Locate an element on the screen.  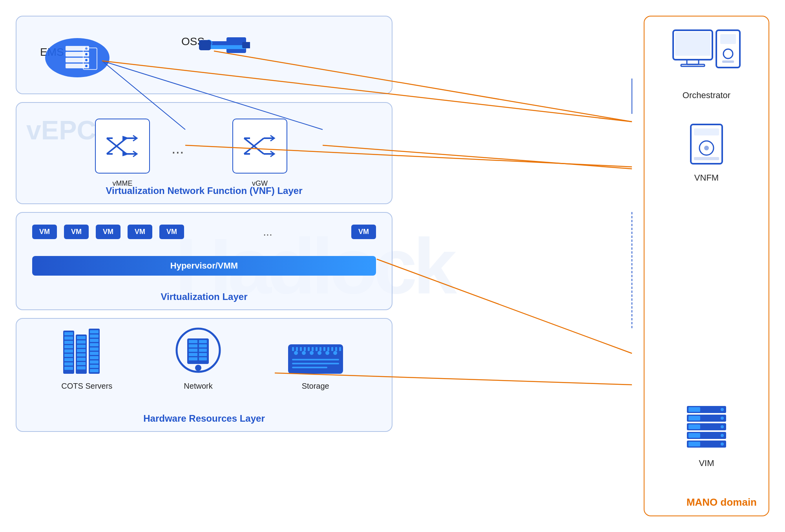
virt-layer-title: Virtualization Layer is located at coordinates (204, 297).